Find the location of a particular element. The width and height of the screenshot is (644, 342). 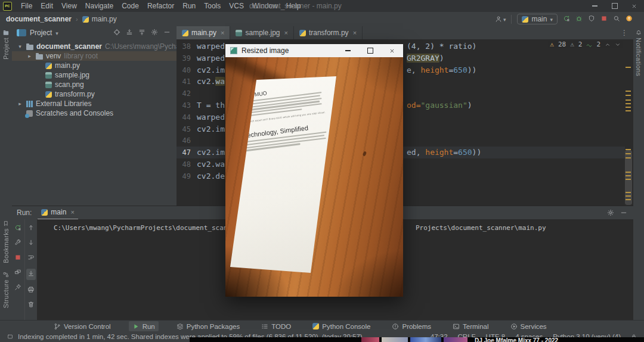

debug-button is located at coordinates (579, 19).